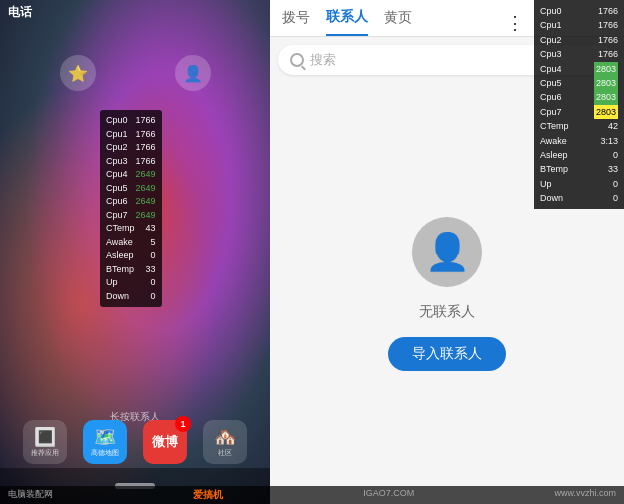 The height and width of the screenshot is (504, 624). Describe the element at coordinates (117, 189) in the screenshot. I see `cpu5-label: Cpu5` at that location.